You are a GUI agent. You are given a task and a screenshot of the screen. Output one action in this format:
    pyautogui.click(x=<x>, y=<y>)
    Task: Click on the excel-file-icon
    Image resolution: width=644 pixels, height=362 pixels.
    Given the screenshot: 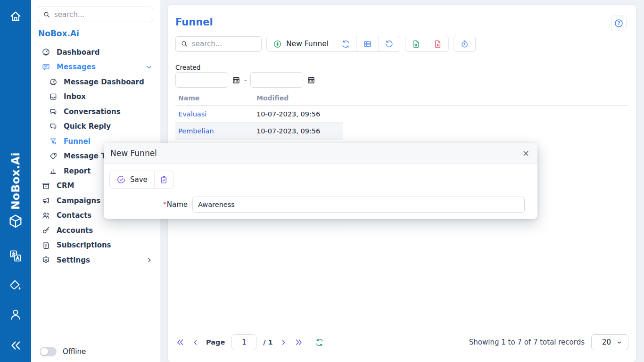 What is the action you would take?
    pyautogui.click(x=416, y=44)
    